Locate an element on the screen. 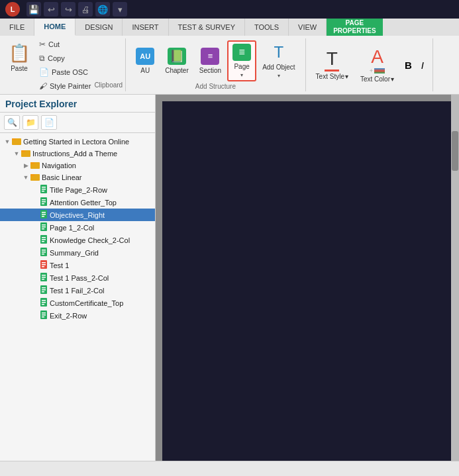 This screenshot has width=459, height=476. tree-toggle-navigation: ▶ is located at coordinates (26, 166).